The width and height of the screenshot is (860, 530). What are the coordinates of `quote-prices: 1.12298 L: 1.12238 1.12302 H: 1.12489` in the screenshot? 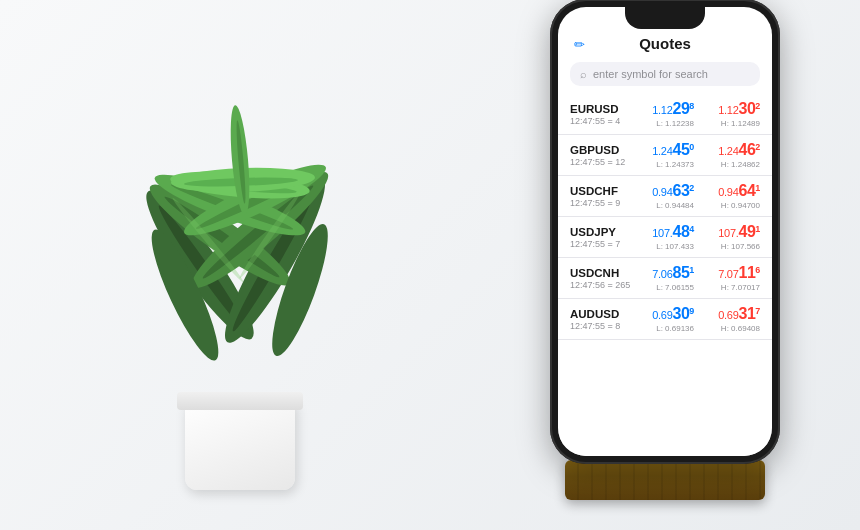 It's located at (696, 114).